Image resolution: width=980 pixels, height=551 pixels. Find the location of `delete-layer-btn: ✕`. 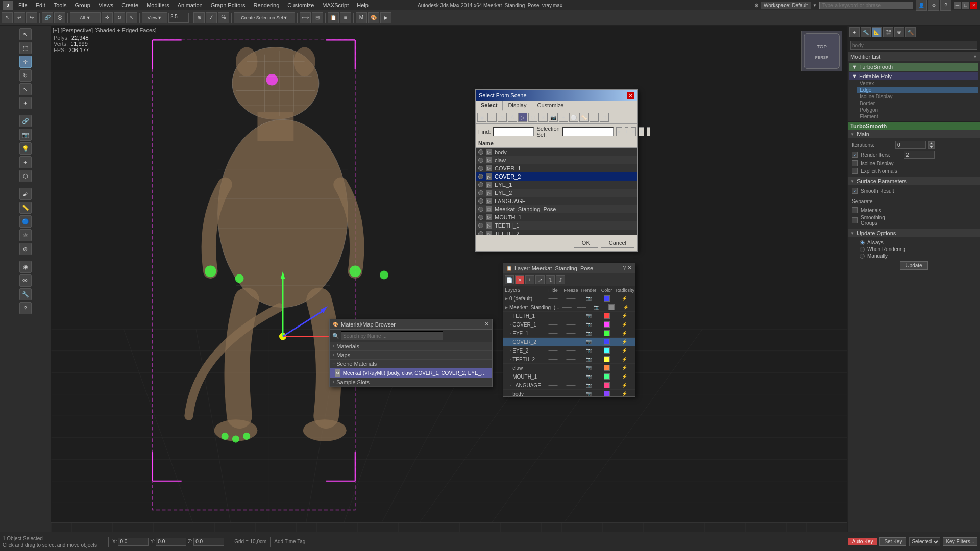

delete-layer-btn: ✕ is located at coordinates (520, 280).